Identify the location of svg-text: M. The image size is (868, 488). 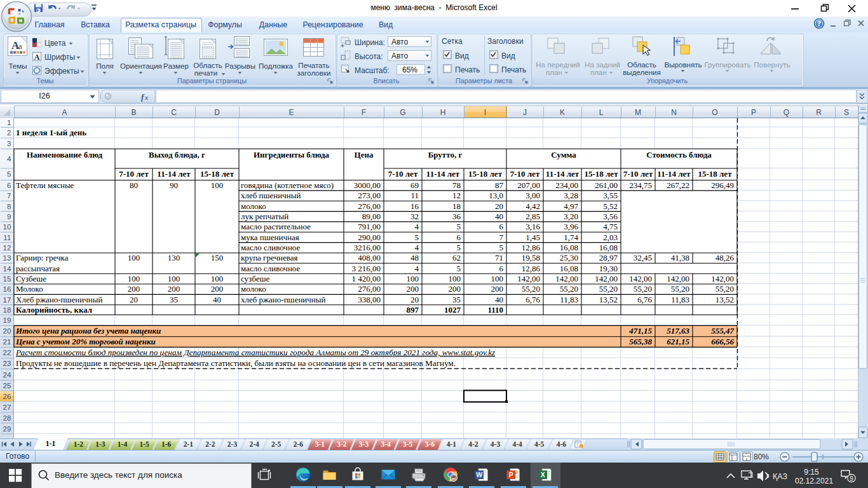
(638, 112).